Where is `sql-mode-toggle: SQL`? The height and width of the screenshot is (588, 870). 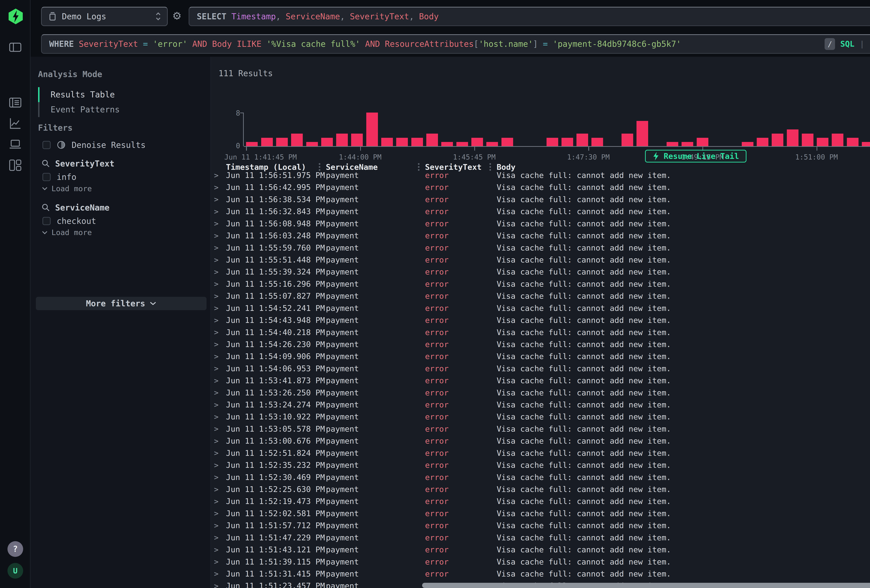 sql-mode-toggle: SQL is located at coordinates (848, 44).